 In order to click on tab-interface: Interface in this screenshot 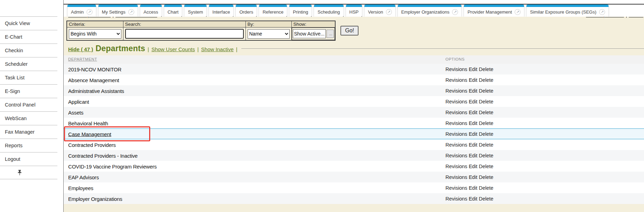, I will do `click(221, 10)`.